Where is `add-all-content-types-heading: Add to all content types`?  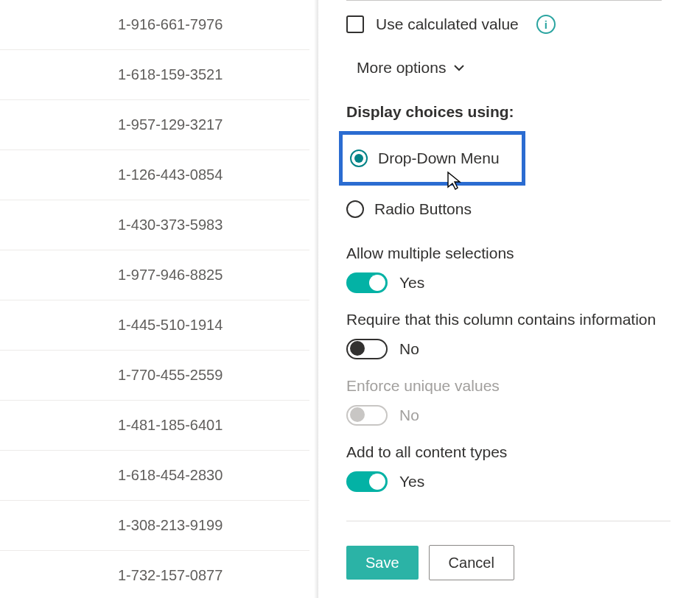 add-all-content-types-heading: Add to all content types is located at coordinates (508, 452).